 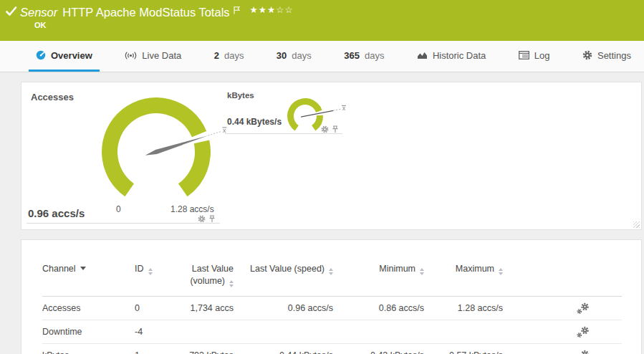 I want to click on gauge-icon, so click(x=41, y=55).